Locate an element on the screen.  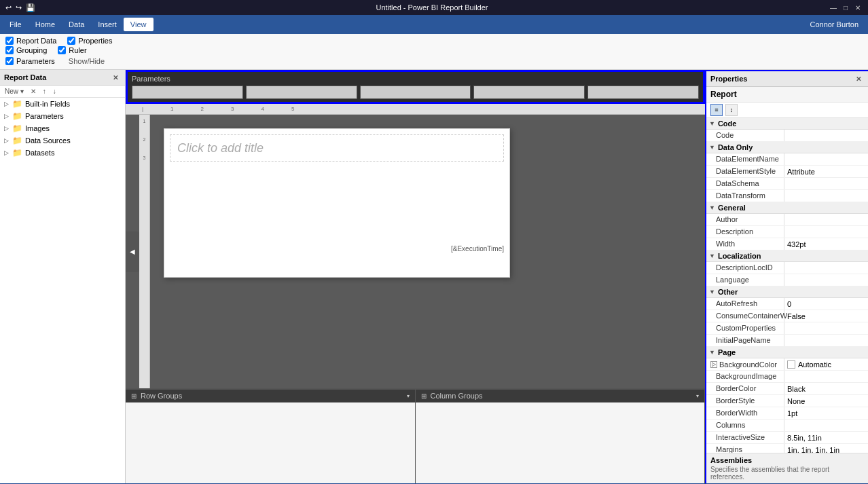
prop-value-data-schema is located at coordinates (826, 183).